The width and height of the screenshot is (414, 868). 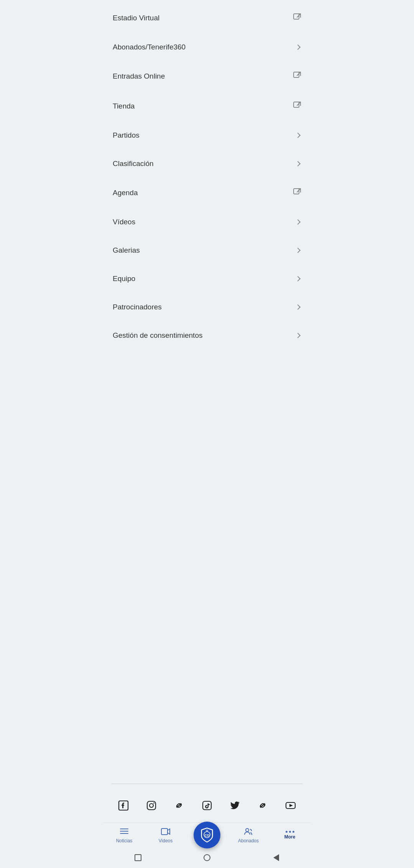 I want to click on nav-more-label: More, so click(x=290, y=837).